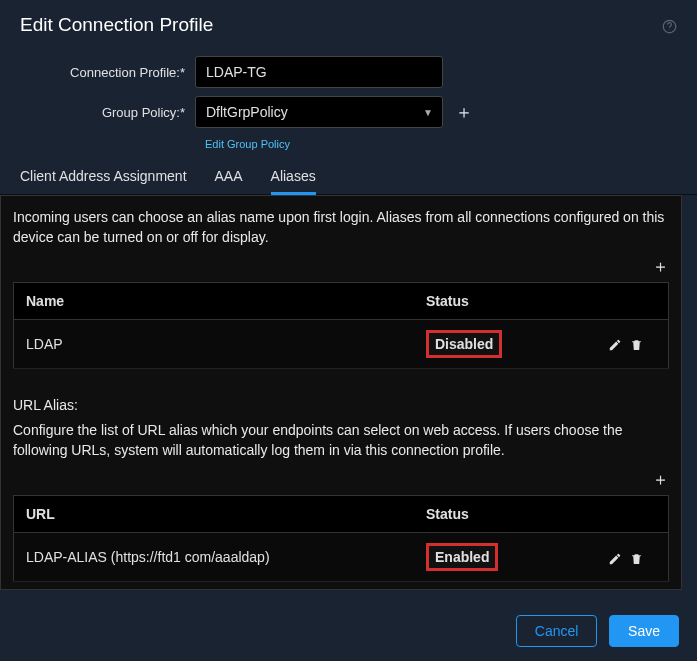 This screenshot has height=661, width=697. What do you see at coordinates (348, 112) in the screenshot?
I see `group-policy-row: Group Policy:* DfltGrpPolicy ▼ ＋` at bounding box center [348, 112].